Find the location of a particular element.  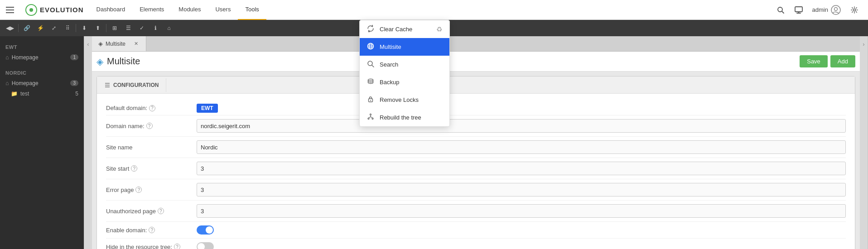

tab-close-btn: ✕ is located at coordinates (136, 44).